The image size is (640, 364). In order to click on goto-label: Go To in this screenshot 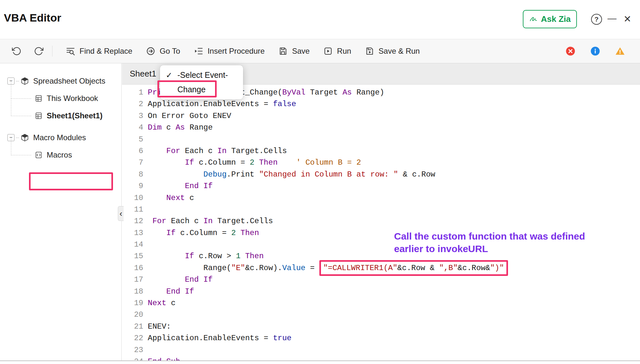, I will do `click(170, 51)`.